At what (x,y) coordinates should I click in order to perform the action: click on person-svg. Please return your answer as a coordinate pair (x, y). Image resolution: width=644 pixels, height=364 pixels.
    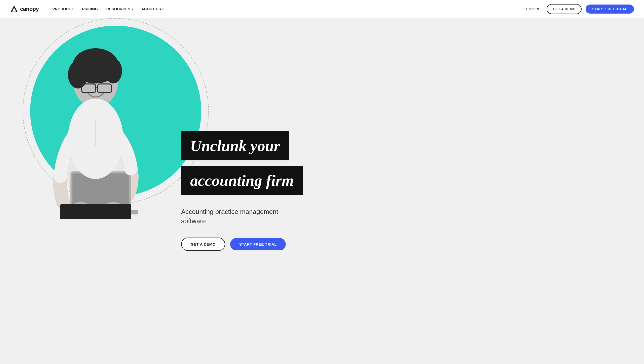
    Looking at the image, I should click on (96, 129).